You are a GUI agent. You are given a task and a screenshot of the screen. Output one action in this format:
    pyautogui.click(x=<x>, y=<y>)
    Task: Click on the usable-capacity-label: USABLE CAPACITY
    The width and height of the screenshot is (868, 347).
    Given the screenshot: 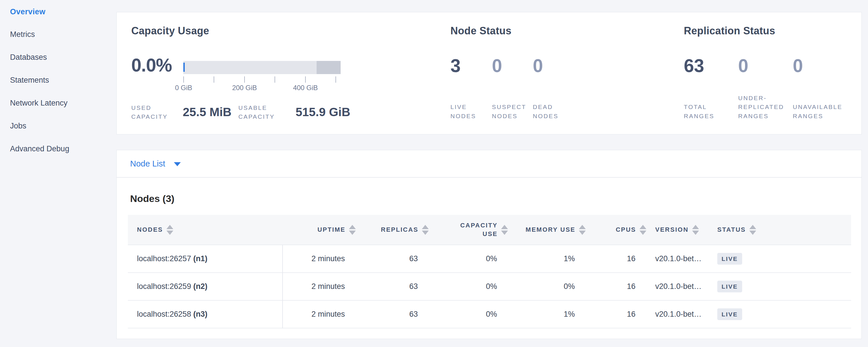 What is the action you would take?
    pyautogui.click(x=264, y=113)
    